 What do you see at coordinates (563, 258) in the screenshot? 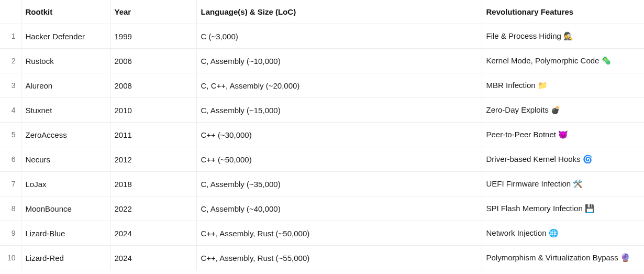
I see `cell-features: Polymorphism & Virtualization Bypass 🔮` at bounding box center [563, 258].